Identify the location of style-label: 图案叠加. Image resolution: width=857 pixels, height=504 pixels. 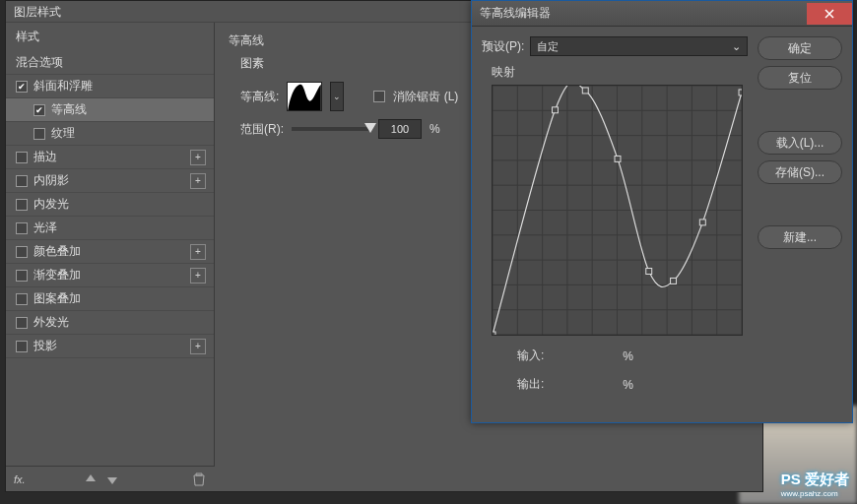
(57, 299).